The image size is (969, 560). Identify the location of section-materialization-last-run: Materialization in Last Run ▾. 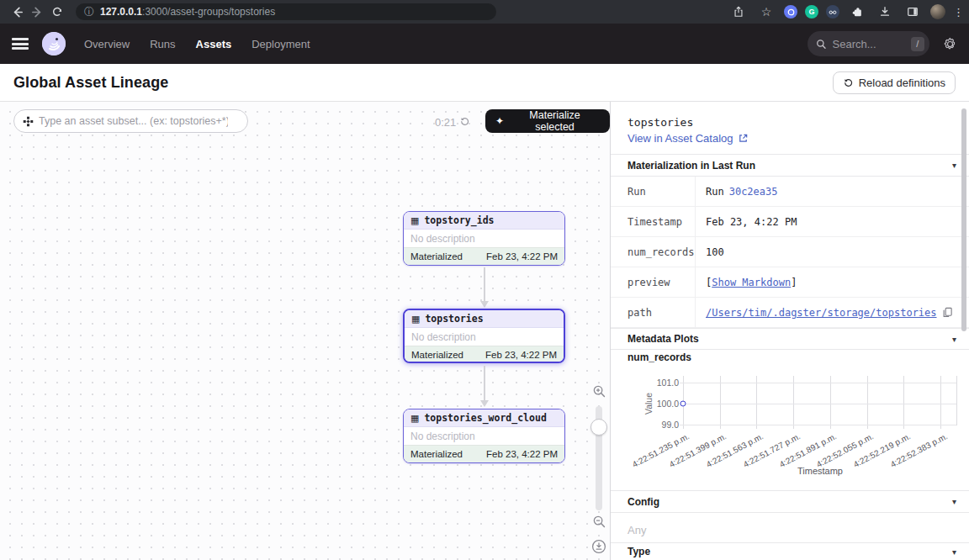
(790, 165).